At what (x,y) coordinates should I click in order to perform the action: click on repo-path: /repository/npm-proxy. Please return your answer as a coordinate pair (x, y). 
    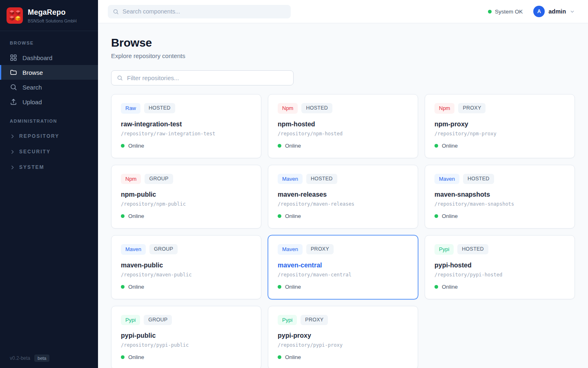
    Looking at the image, I should click on (500, 134).